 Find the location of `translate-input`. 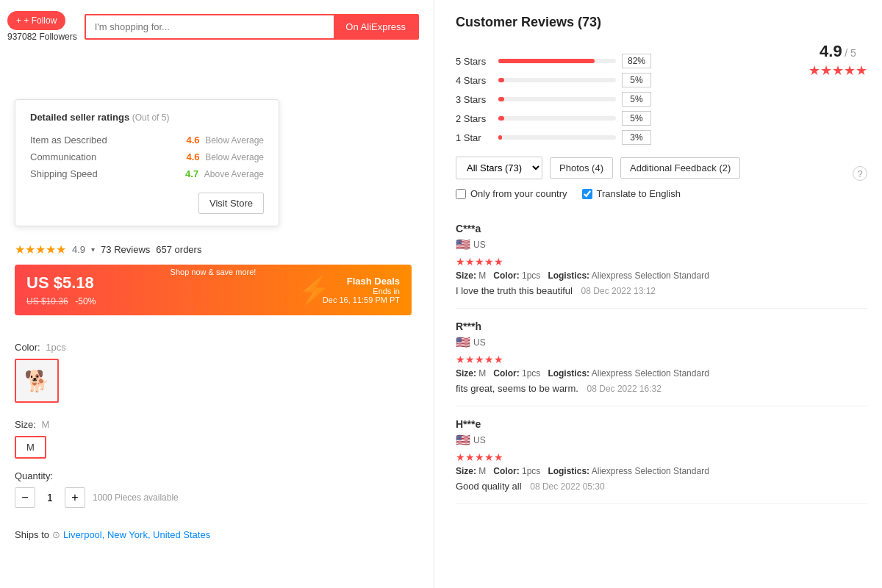

translate-input is located at coordinates (587, 194).